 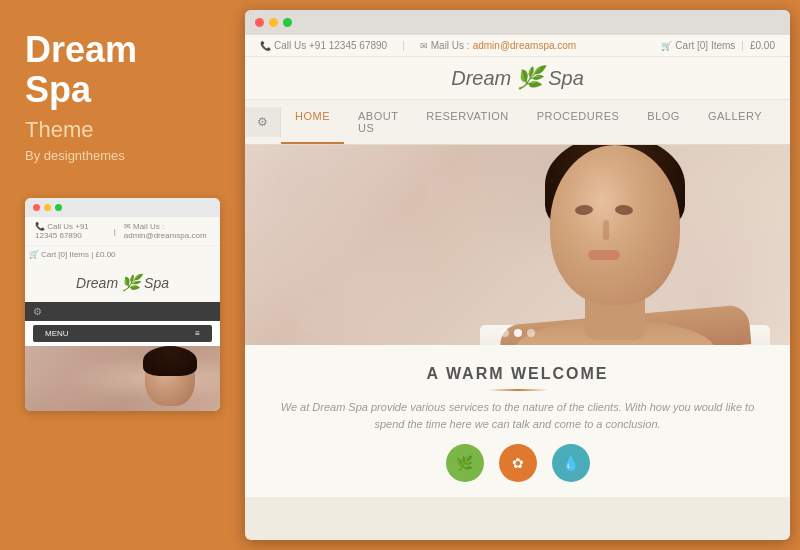 I want to click on welcome-text: We at Dream Spa provide various services…, so click(x=518, y=416).